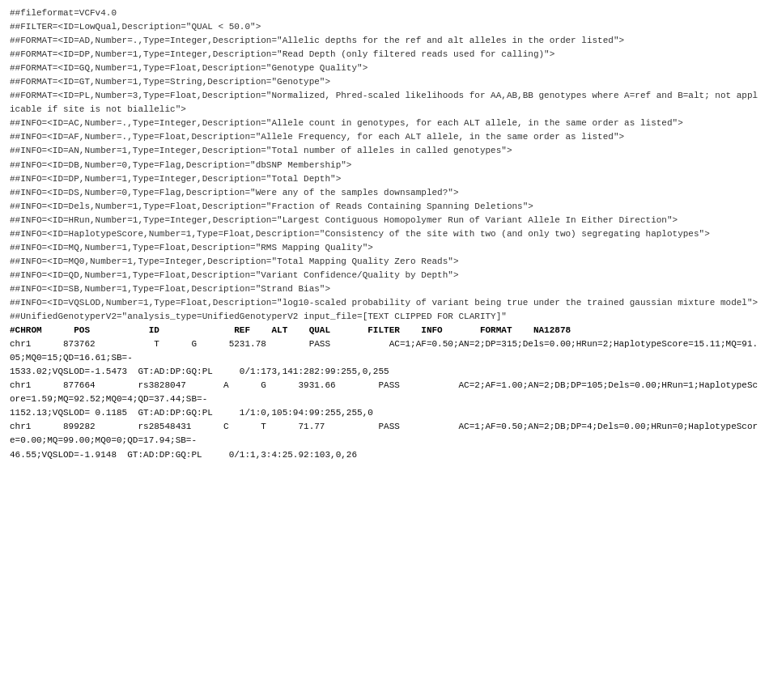  What do you see at coordinates (384, 28) in the screenshot?
I see `vcf-line-line2: ##FILTER=<ID=LowQual,Description="QUAL <…` at bounding box center [384, 28].